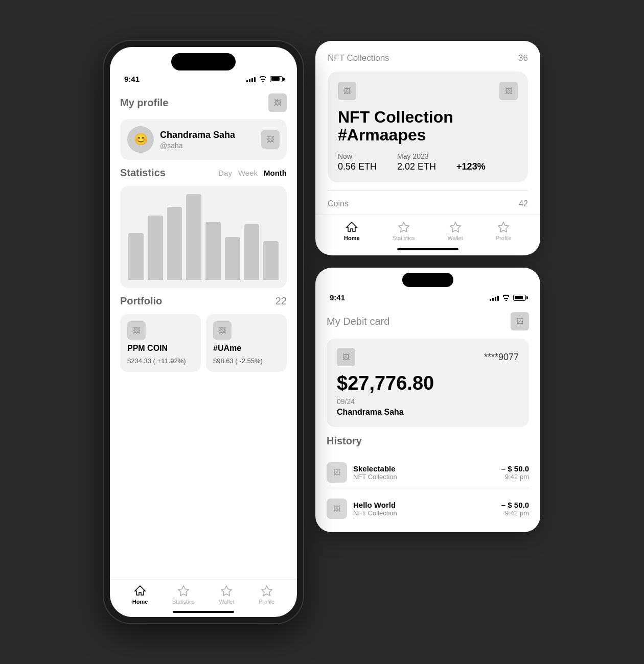 Image resolution: width=644 pixels, height=664 pixels. I want to click on nft-nav-statistics-label: Statistics, so click(404, 238).